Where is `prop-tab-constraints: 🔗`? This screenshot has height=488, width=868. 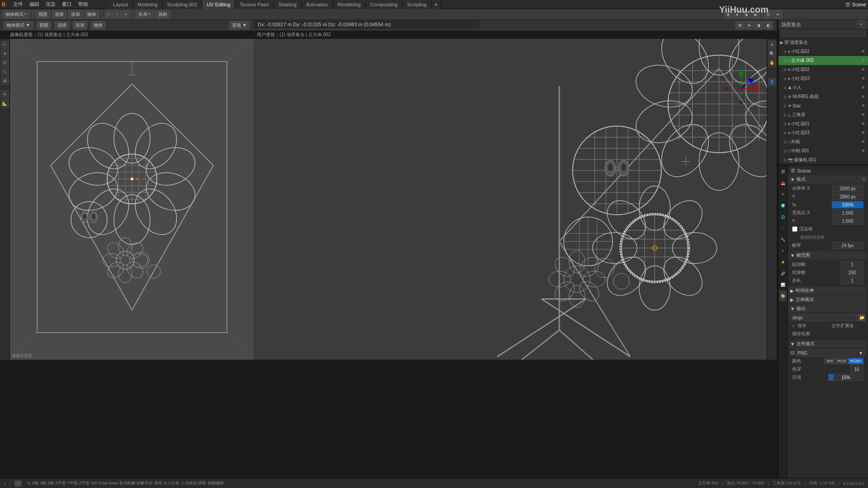 prop-tab-constraints: 🔗 is located at coordinates (783, 273).